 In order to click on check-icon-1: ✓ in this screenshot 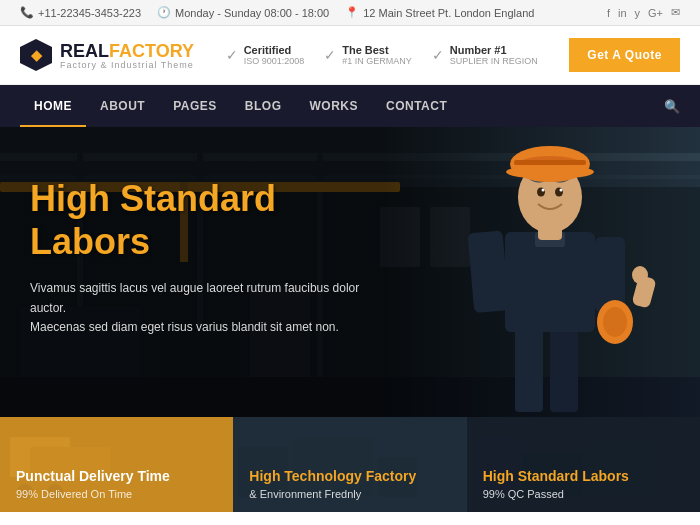, I will do `click(232, 55)`.